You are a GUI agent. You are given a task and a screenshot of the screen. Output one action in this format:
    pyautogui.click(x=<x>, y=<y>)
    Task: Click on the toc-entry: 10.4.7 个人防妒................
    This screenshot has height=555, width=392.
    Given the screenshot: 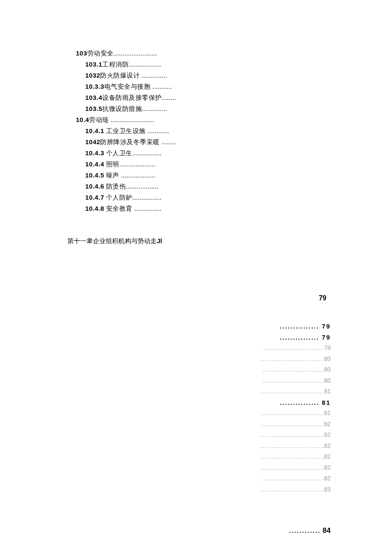 What is the action you would take?
    pyautogui.click(x=144, y=198)
    